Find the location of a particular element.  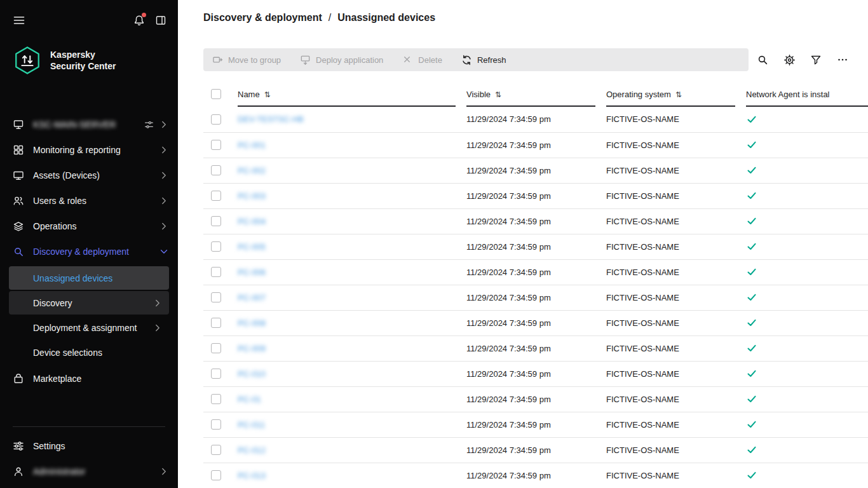

device-name-link: PC-001 is located at coordinates (252, 145).